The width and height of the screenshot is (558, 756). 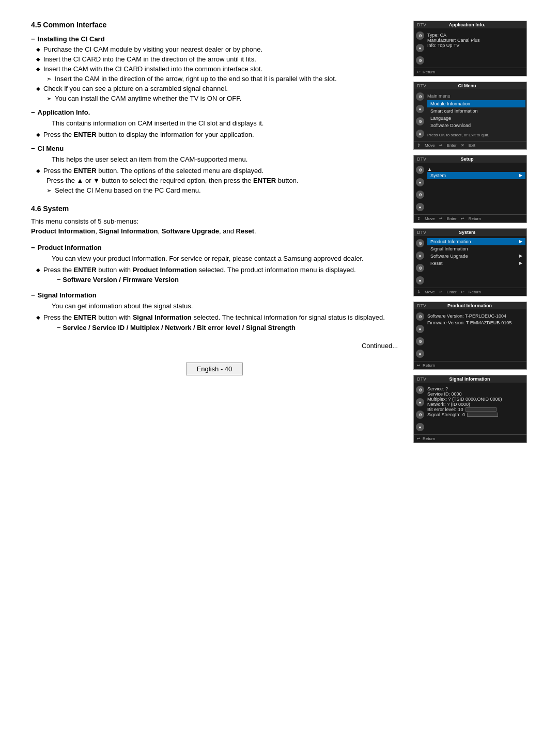 What do you see at coordinates (214, 170) in the screenshot?
I see `bullet-item: ◆ Press the ENTER button. The options of…` at bounding box center [214, 170].